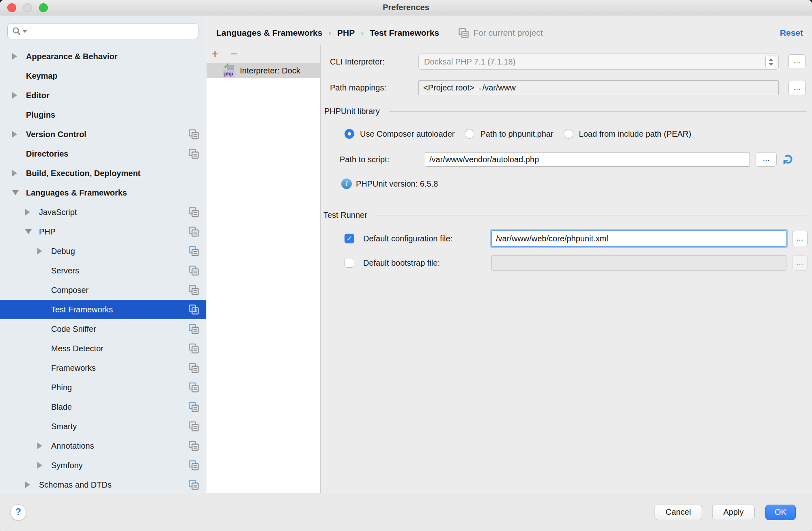 The image size is (812, 531). What do you see at coordinates (103, 193) in the screenshot?
I see `sidebar-item-languages-frameworks: Languages & Frameworks` at bounding box center [103, 193].